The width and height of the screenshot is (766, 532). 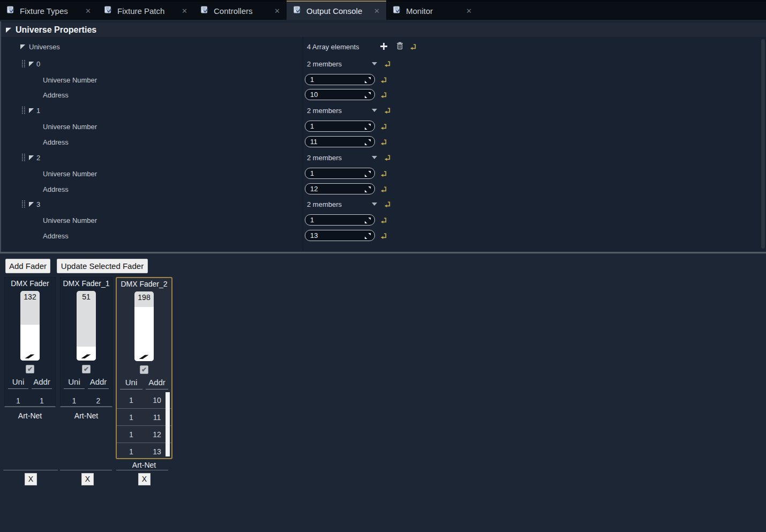 What do you see at coordinates (168, 424) in the screenshot?
I see `patch-list-scrollbar` at bounding box center [168, 424].